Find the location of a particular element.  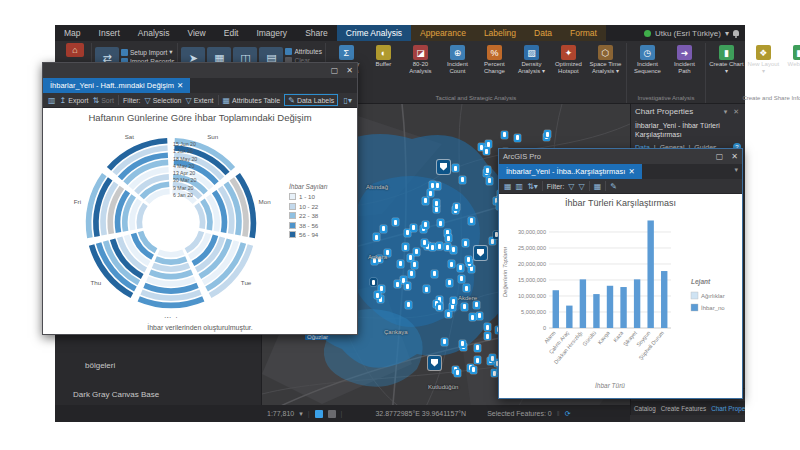

bar-chart-tab: İhbarlar_Yeni - İhba..Karşılaştırması✕ is located at coordinates (570, 172).